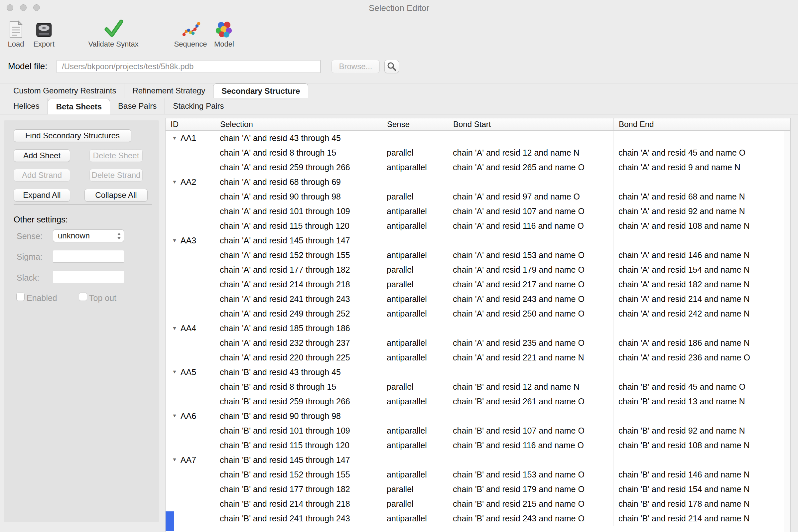  What do you see at coordinates (478, 372) in the screenshot?
I see `table-row: ▼AA5chain 'B' and resid 43 through 45` at bounding box center [478, 372].